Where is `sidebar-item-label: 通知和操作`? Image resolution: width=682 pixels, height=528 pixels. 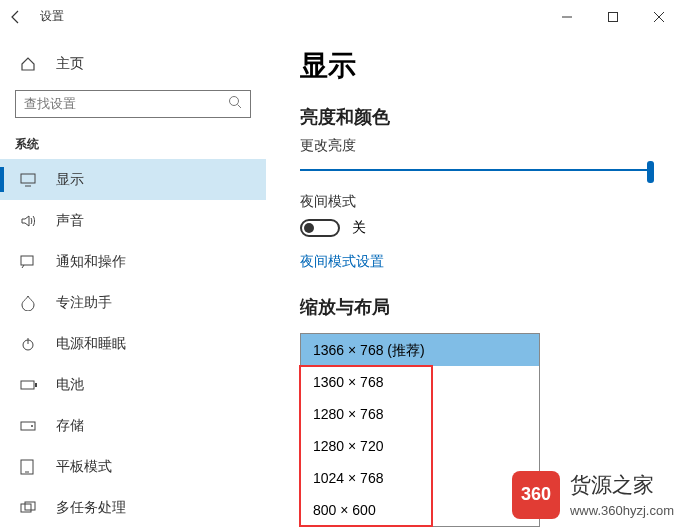 sidebar-item-label: 通知和操作 is located at coordinates (91, 262).